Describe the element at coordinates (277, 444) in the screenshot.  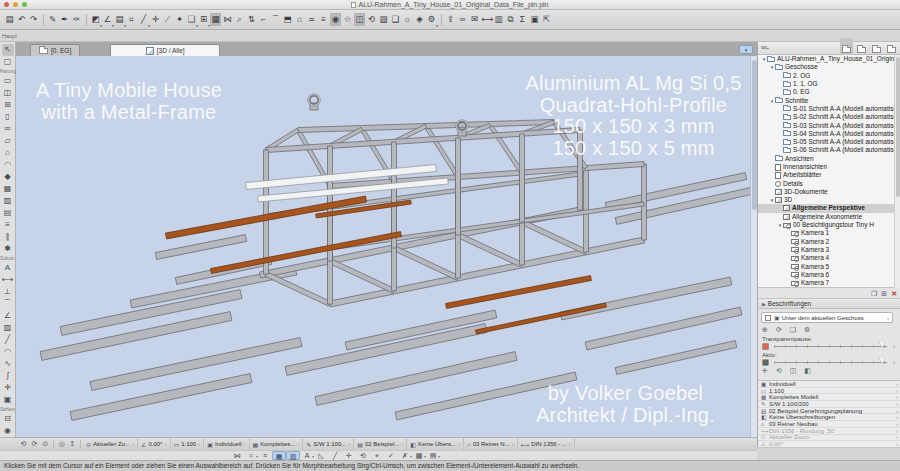
I see `quickbar-segment-model-filter: ▦Komplettes...›` at that location.